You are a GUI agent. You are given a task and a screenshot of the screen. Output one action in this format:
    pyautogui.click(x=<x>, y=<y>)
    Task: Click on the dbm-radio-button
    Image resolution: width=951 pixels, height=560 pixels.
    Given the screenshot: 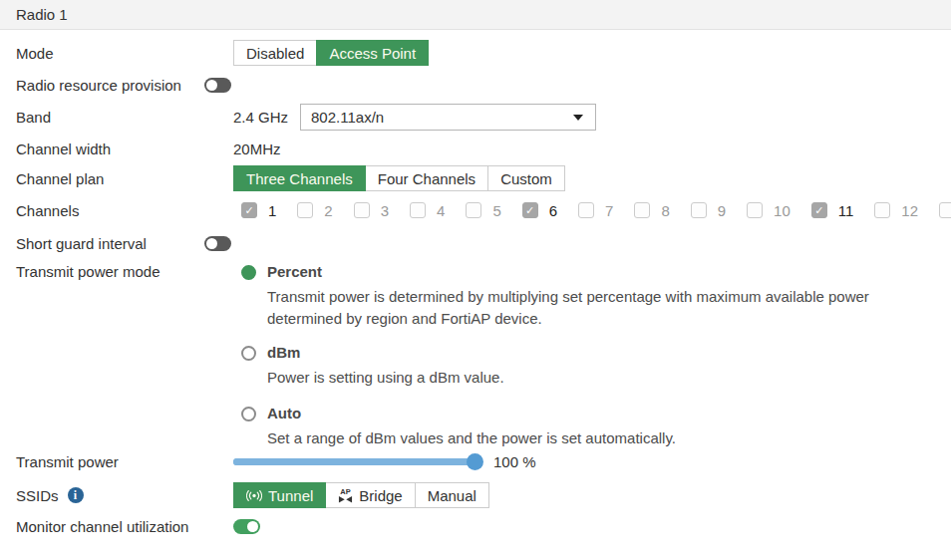 What is the action you would take?
    pyautogui.click(x=249, y=353)
    